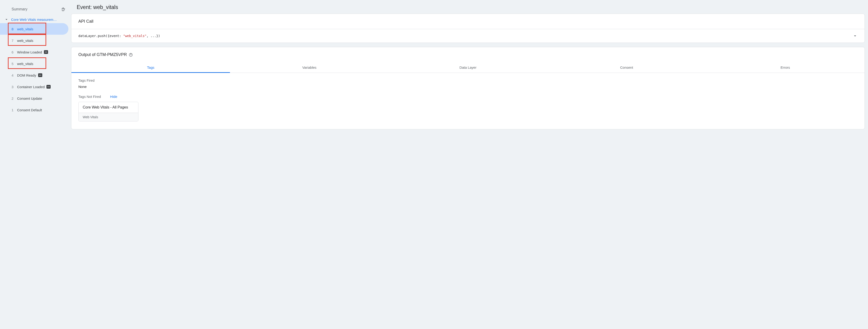 The image size is (868, 329). Describe the element at coordinates (39, 20) in the screenshot. I see `session-title: Core Web Vitals measurem…` at that location.